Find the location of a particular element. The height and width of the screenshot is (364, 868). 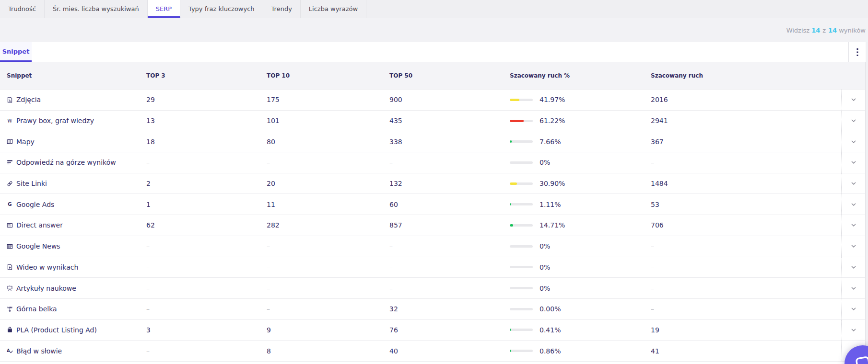

analysis-tabbar: TrudnośćŚr. mies. liczba wyszukiwańSERPT… is located at coordinates (434, 9).